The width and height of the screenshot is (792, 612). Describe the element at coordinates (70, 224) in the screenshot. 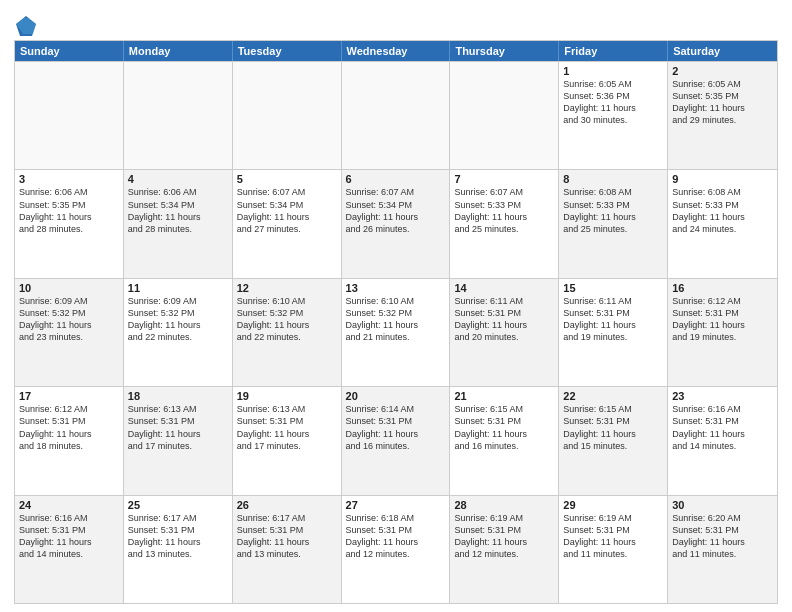

I see `day-cell-3: 3Sunrise: 6:06 AM Sunset: 5:35 PM Daylig…` at that location.